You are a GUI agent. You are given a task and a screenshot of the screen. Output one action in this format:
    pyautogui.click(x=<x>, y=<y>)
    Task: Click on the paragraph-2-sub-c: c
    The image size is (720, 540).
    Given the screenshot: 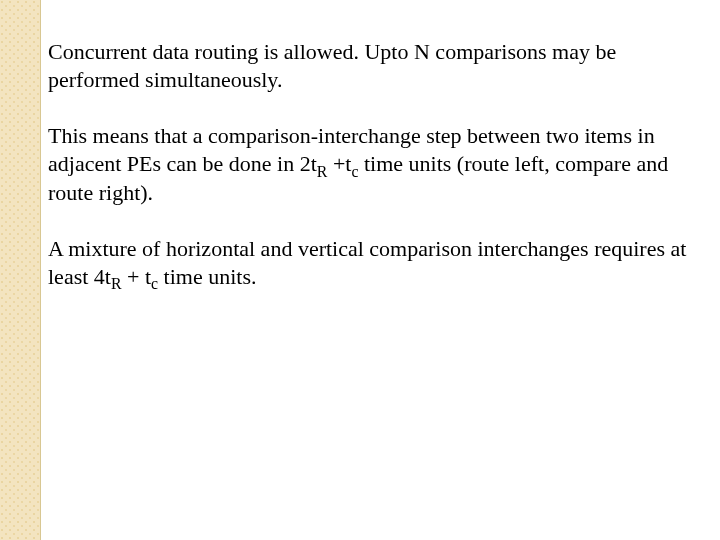 What is the action you would take?
    pyautogui.click(x=354, y=172)
    